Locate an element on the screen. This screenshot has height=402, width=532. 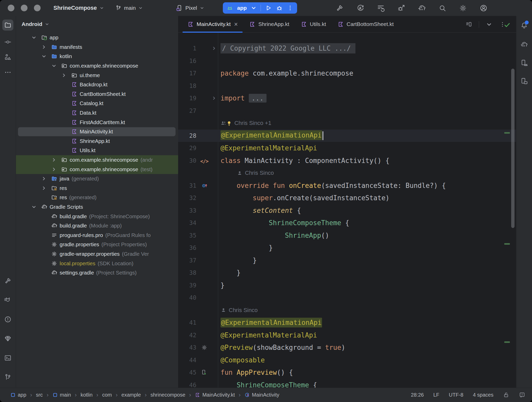
code-line-37: 37 } is located at coordinates (347, 261).